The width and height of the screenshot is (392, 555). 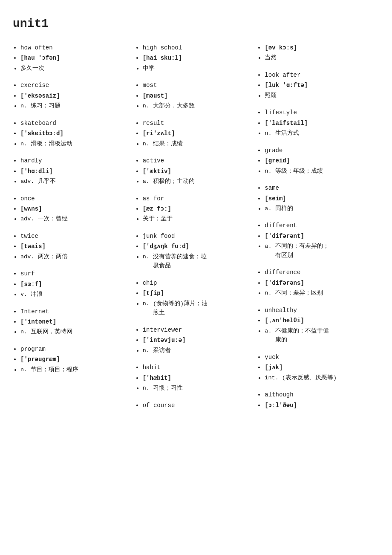 I want to click on list-item: hardly, so click(x=76, y=161).